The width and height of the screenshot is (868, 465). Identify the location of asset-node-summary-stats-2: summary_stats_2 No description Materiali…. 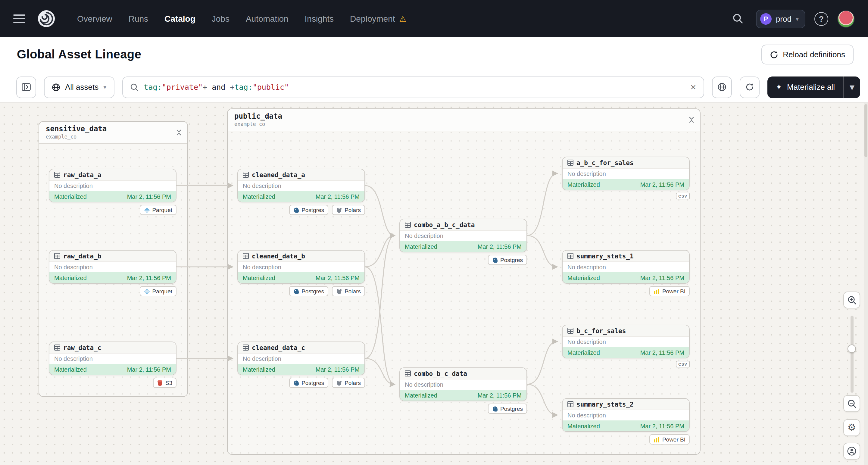
(626, 415).